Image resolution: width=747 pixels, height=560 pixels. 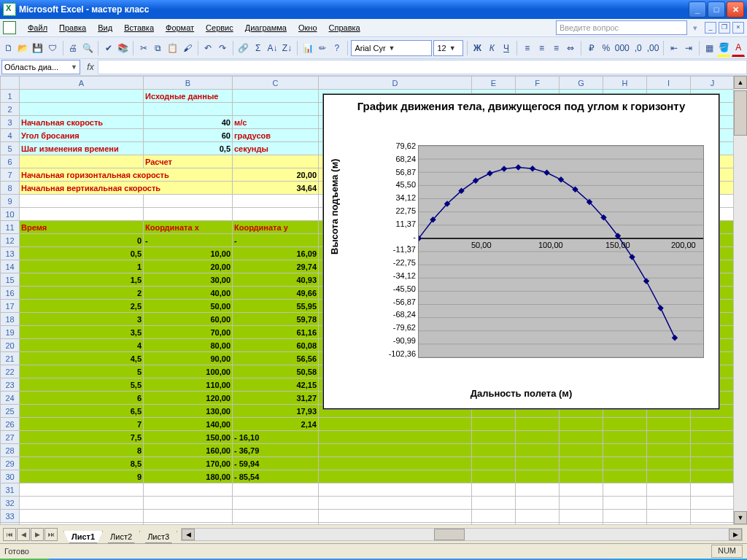 I want to click on cell: 0,5, so click(x=188, y=149).